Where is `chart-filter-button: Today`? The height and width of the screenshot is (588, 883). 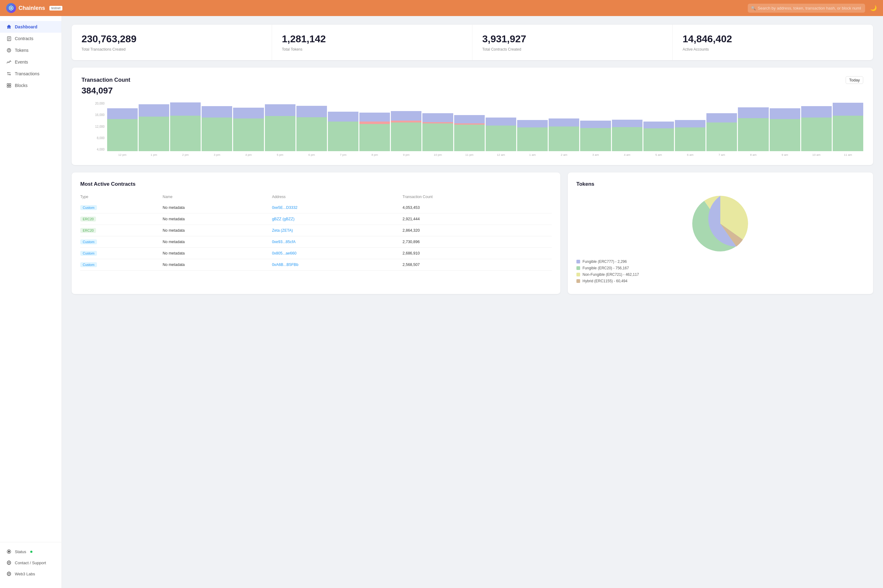
chart-filter-button: Today is located at coordinates (854, 80).